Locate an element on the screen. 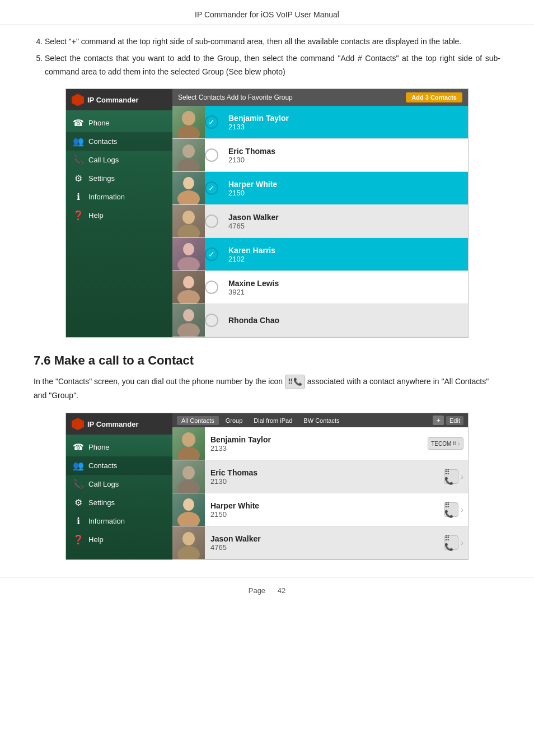 This screenshot has height=756, width=534. sidebar1-item-information: ℹ Information is located at coordinates (119, 197).